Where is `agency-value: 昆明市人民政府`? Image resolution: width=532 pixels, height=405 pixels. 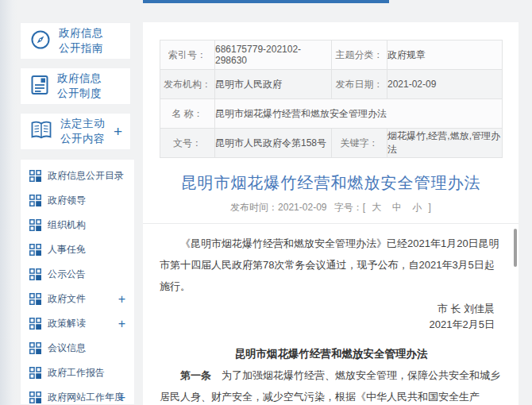 agency-value: 昆明市人民政府 is located at coordinates (273, 84).